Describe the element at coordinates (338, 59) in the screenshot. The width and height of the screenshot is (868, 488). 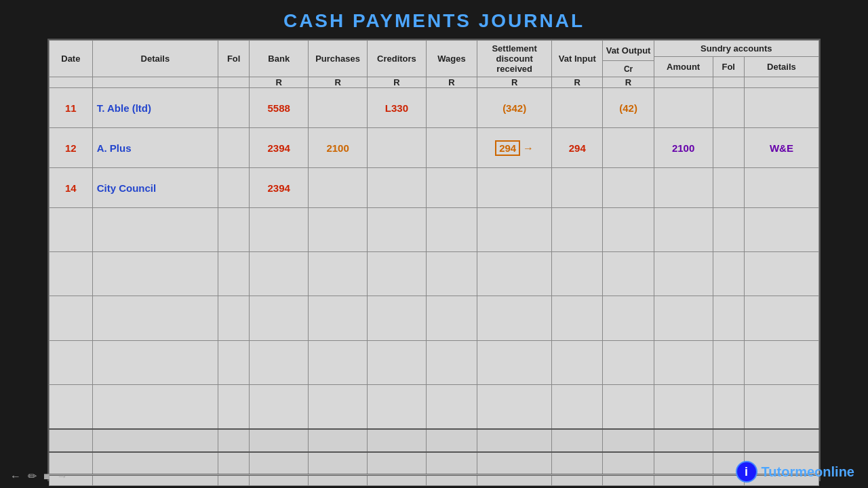
I see `header-purchases: Purchases` at that location.